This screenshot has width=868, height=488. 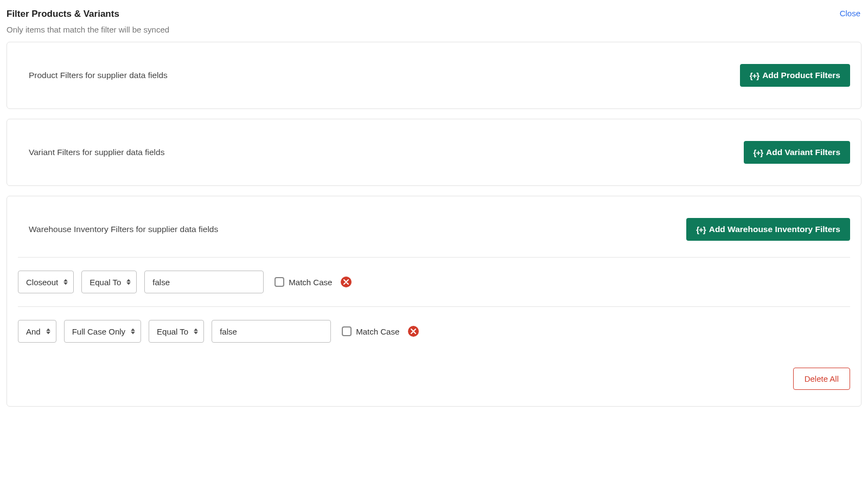 I want to click on page-subtitle: Only items that match the filter will be…, so click(x=434, y=30).